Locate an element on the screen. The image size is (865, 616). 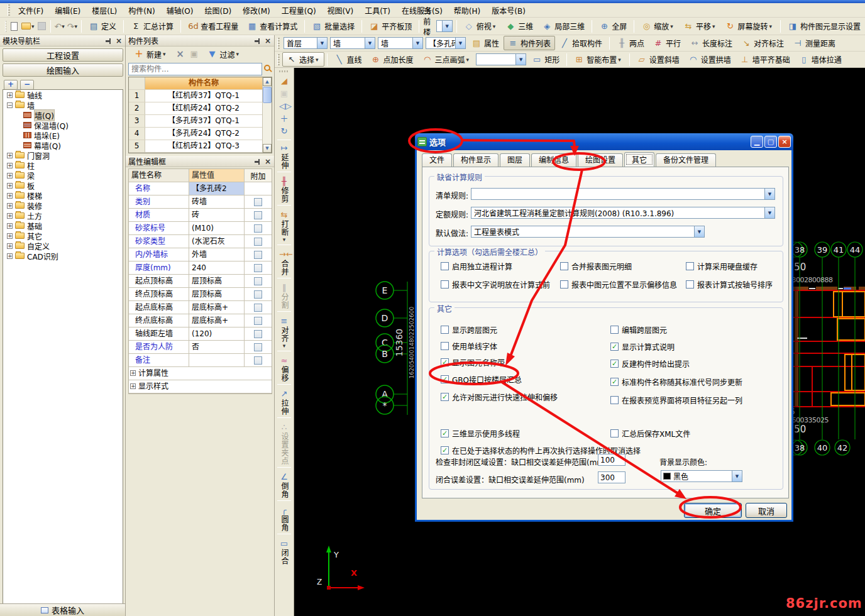
property-row-7: 起点顶标高层顶标高 is located at coordinates (200, 282).